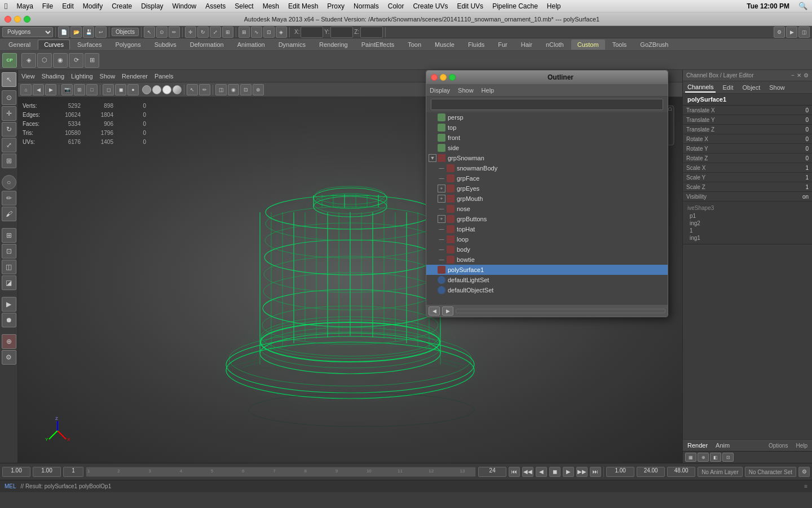 This screenshot has height=508, width=812. I want to click on save-scene-icon: 💾, so click(89, 32).